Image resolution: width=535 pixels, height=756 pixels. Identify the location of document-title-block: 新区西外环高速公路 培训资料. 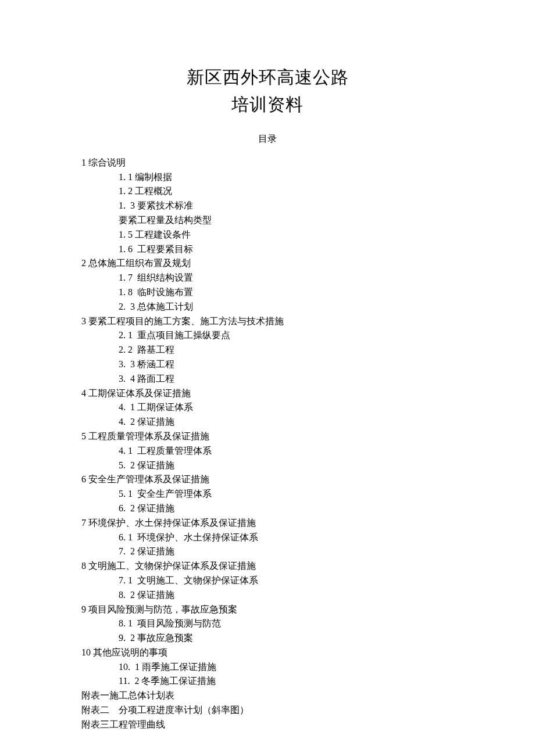
(268, 91).